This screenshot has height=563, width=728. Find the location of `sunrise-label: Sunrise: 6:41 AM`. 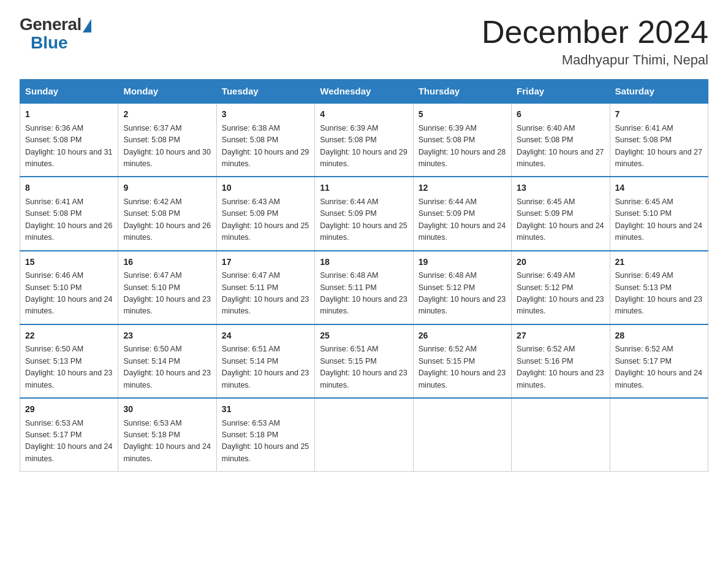

sunrise-label: Sunrise: 6:41 AM is located at coordinates (54, 202).